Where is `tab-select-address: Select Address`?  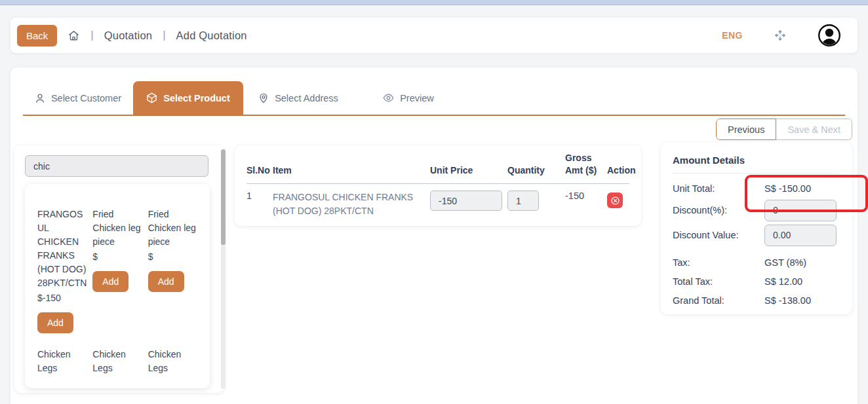 tab-select-address: Select Address is located at coordinates (298, 98).